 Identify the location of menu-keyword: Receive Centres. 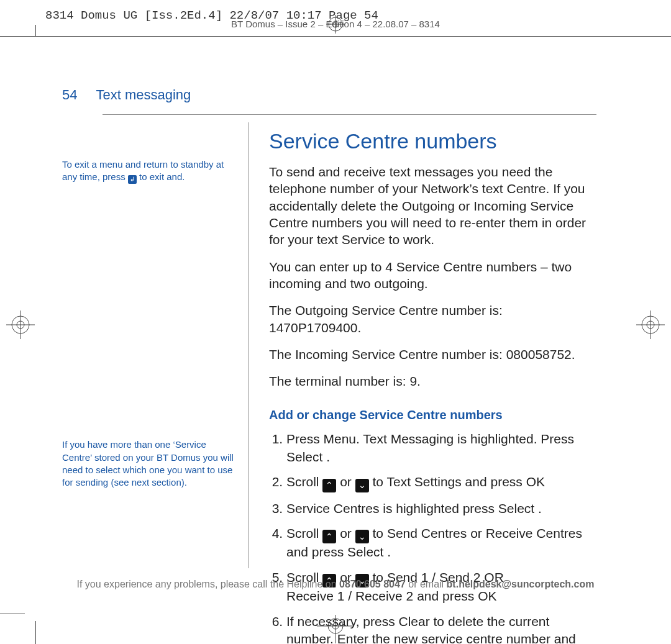
(534, 533).